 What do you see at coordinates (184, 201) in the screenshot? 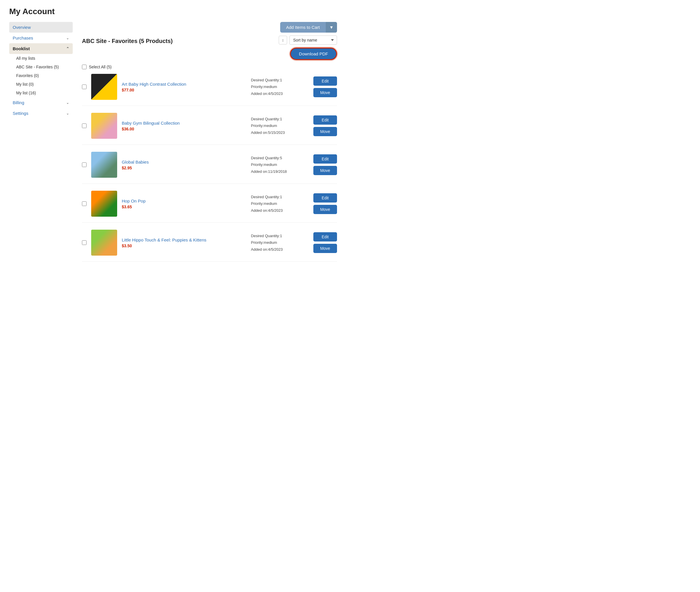
I see `product-name-4: Hop On Pop` at bounding box center [184, 201].